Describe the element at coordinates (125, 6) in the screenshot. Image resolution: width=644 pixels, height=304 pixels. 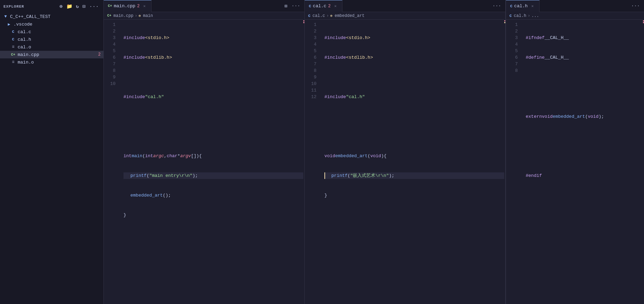
I see `tab-maincpp-label: main.cpp` at that location.